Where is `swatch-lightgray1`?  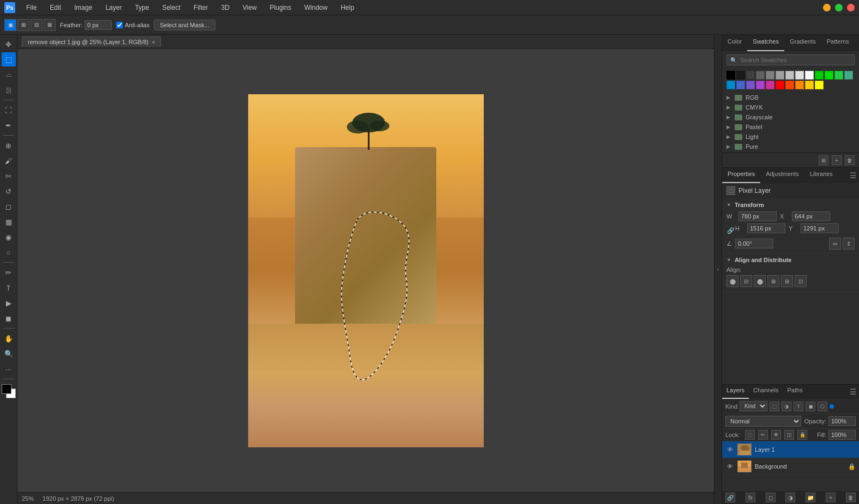
swatch-lightgray1 is located at coordinates (780, 75).